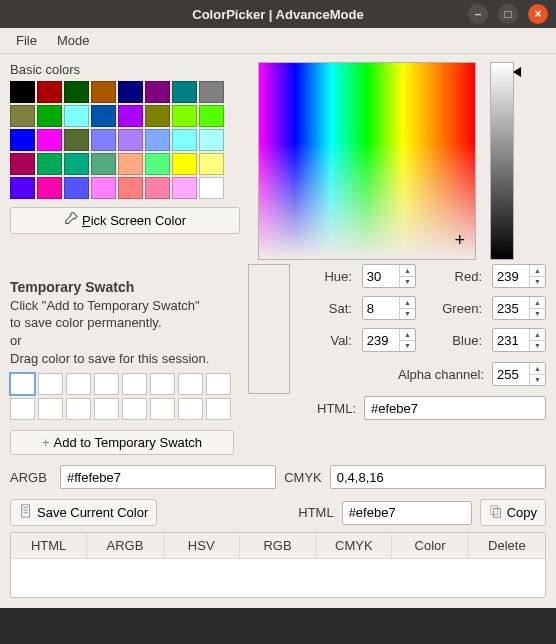  Describe the element at coordinates (278, 546) in the screenshot. I see `table-header-cell: RGB` at that location.